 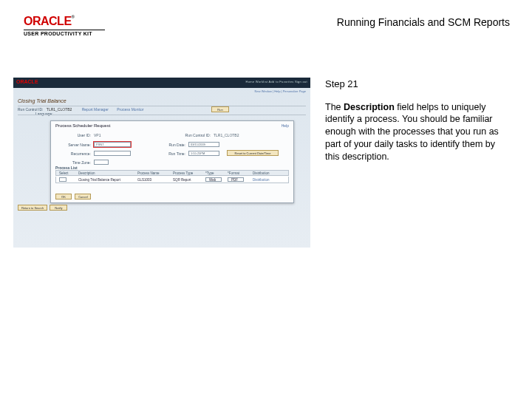 I want to click on cancel-button: Cancel, so click(x=83, y=197).